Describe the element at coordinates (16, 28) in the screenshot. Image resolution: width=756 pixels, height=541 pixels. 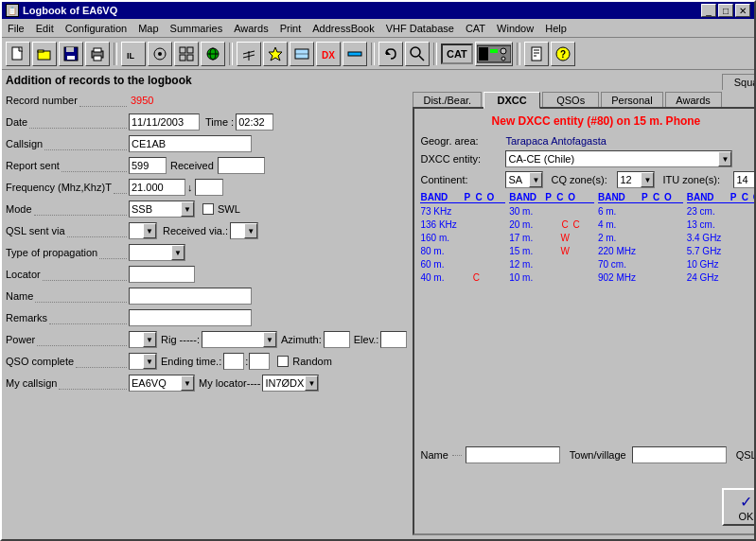
I see `menu-file: File` at that location.